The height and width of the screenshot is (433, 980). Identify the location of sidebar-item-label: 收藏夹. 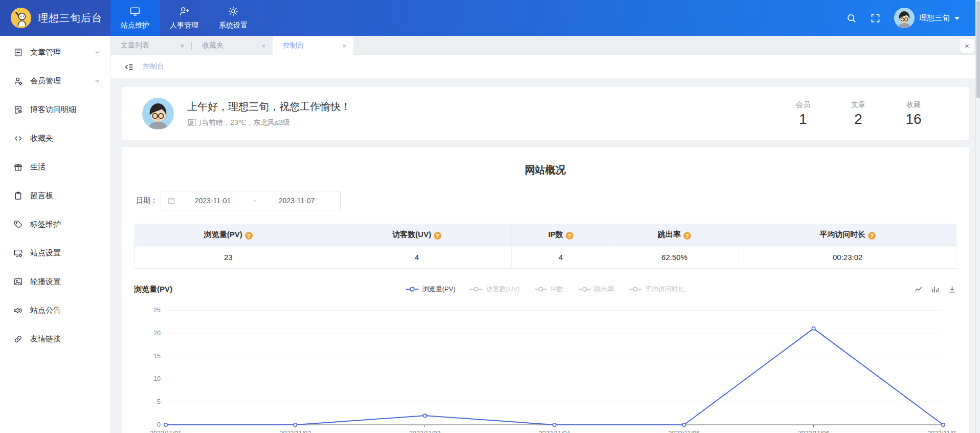
(42, 138).